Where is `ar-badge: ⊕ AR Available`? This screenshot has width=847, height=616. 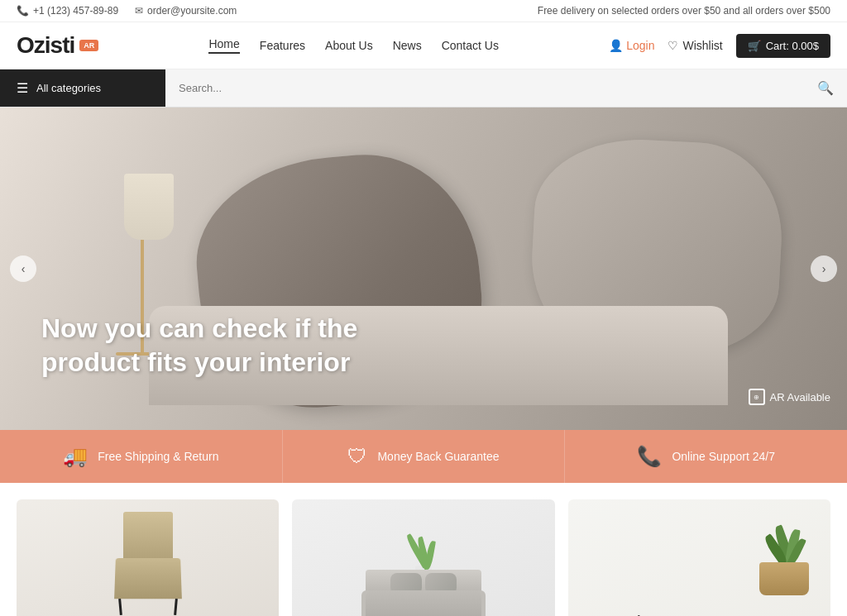 ar-badge: ⊕ AR Available is located at coordinates (789, 397).